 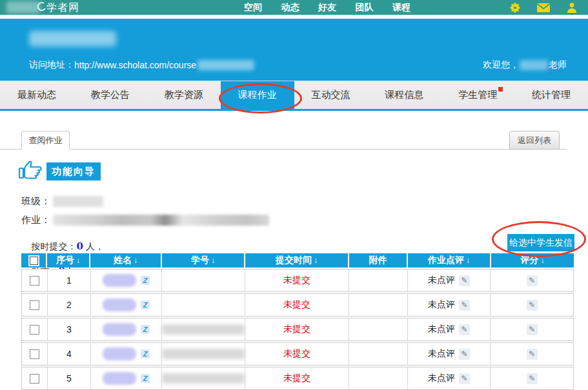 I want to click on visit-address-label: 访问地址：, so click(x=52, y=65).